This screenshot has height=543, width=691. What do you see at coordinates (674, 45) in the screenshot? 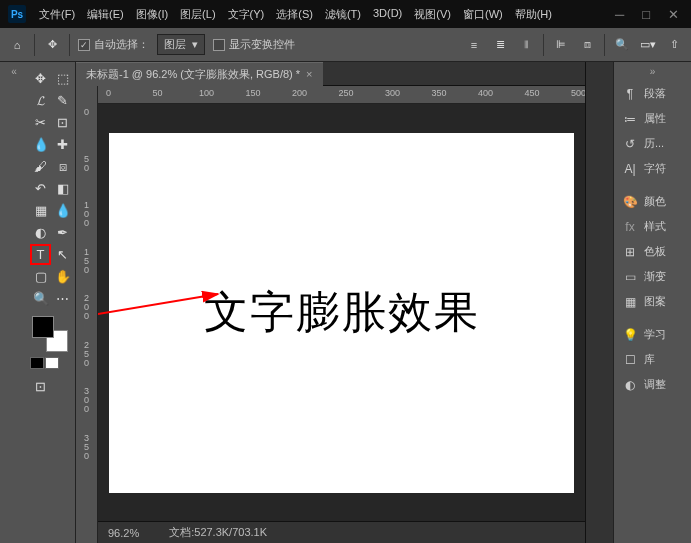
I see `share-icon: ⇧` at bounding box center [674, 45].